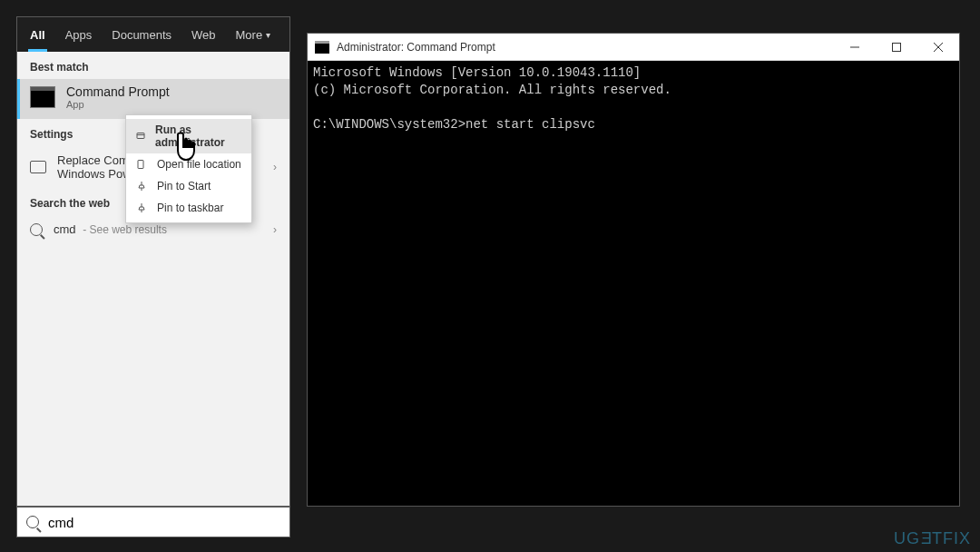  What do you see at coordinates (199, 136) in the screenshot?
I see `ctx-run-as-admin-label: Run as administrator` at bounding box center [199, 136].